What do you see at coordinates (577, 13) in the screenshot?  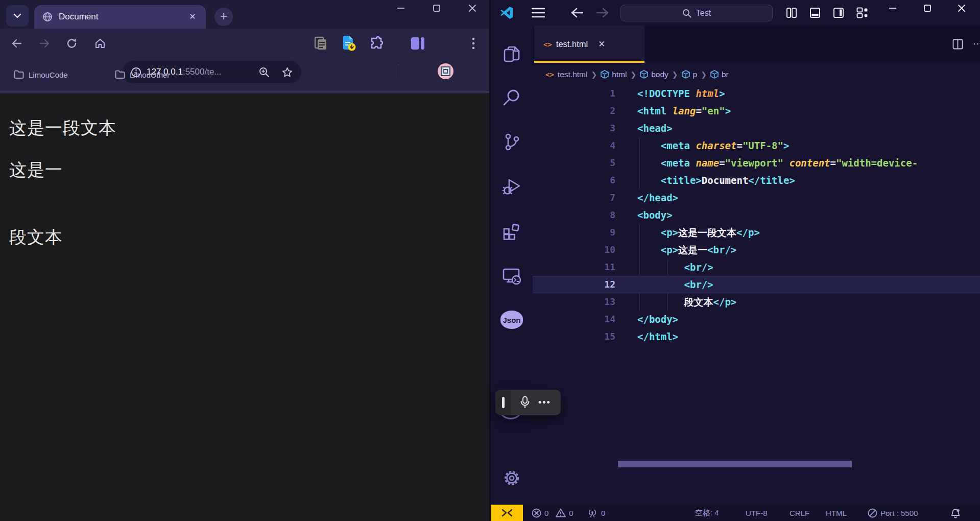 I see `nav-back-icon` at bounding box center [577, 13].